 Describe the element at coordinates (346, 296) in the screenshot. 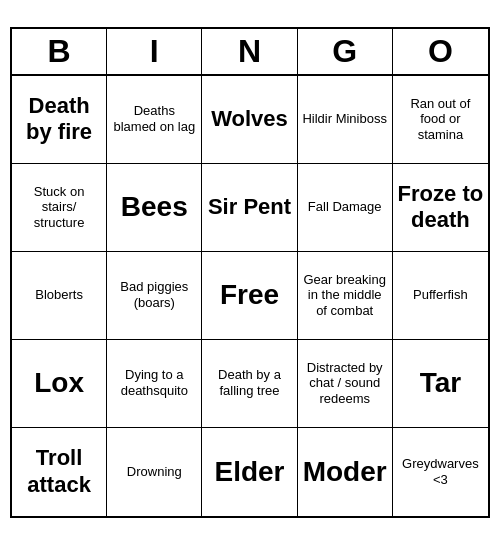

I see `bingo-cell-13: Gear breaking in the middle of combat` at that location.